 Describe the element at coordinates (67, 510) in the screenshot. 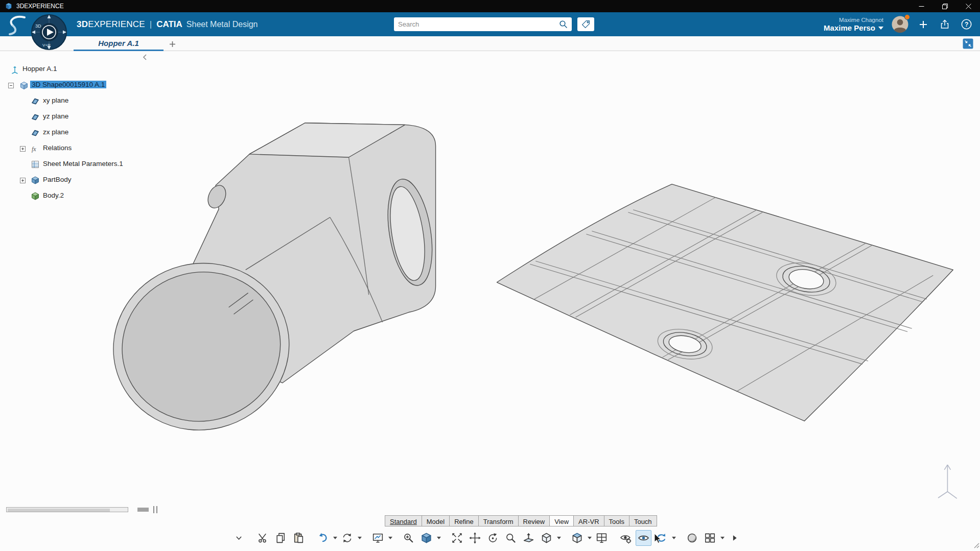

I see `scrollbar-track` at that location.